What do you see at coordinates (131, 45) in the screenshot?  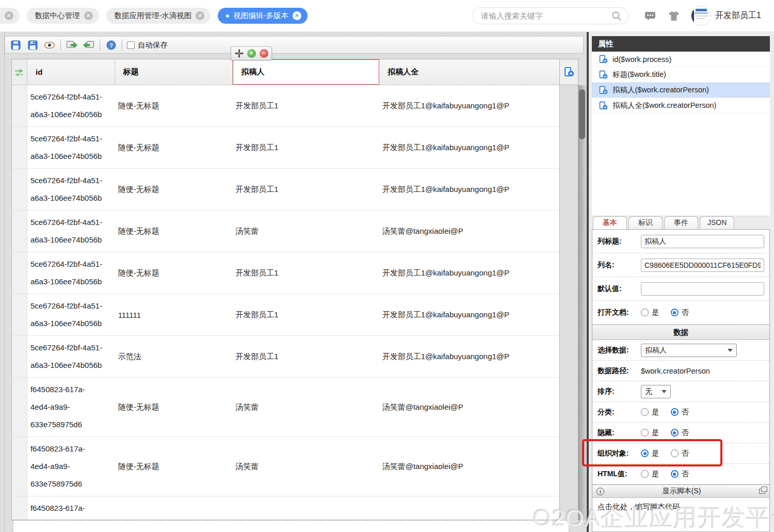 I see `autosave-checkbox` at bounding box center [131, 45].